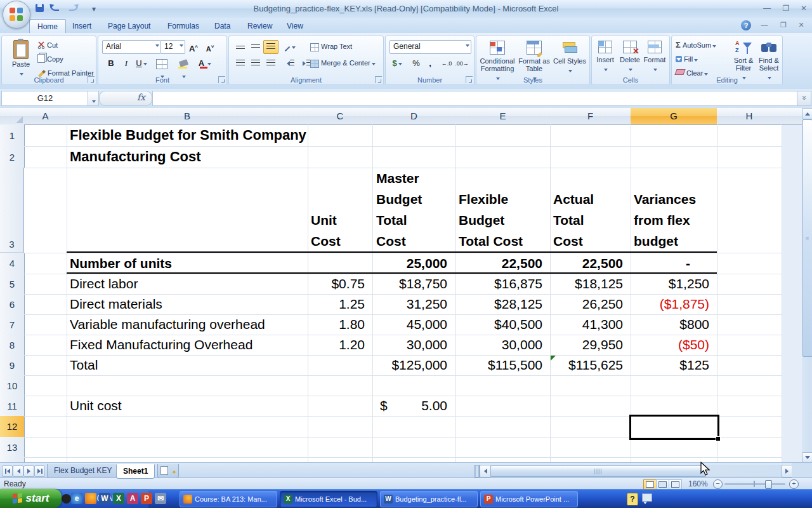  What do you see at coordinates (630, 60) in the screenshot?
I see `delete-cells-button: ✕ Delete` at bounding box center [630, 60].